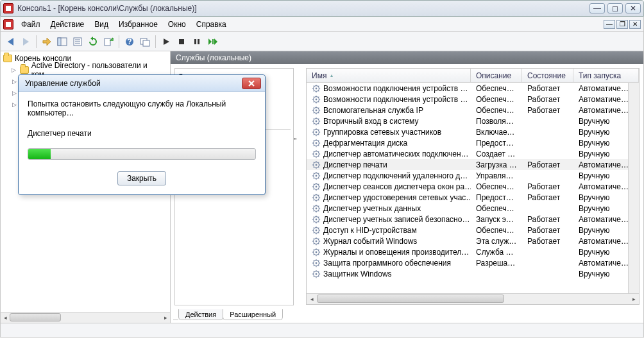  I want to click on service-row: Диспетчер учетных записей безопасно…Запу…, so click(473, 219).